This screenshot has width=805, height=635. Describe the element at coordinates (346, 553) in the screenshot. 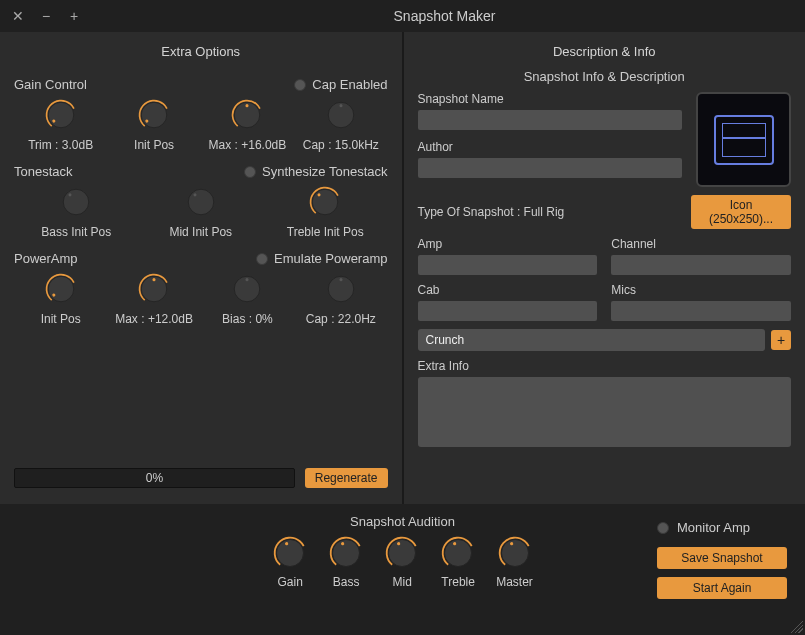

I see `audition-knob-dial-bass` at that location.